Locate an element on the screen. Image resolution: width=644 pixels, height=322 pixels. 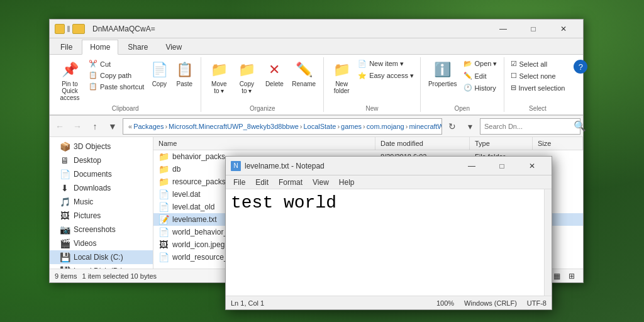
file-icon-levelname: 📝 is located at coordinates (164, 219).